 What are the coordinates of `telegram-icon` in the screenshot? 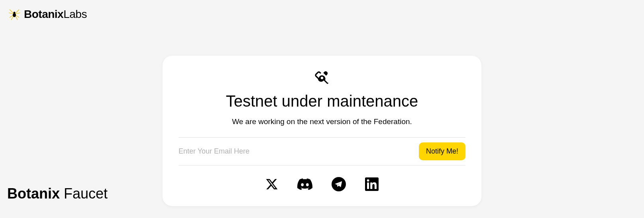 It's located at (339, 184).